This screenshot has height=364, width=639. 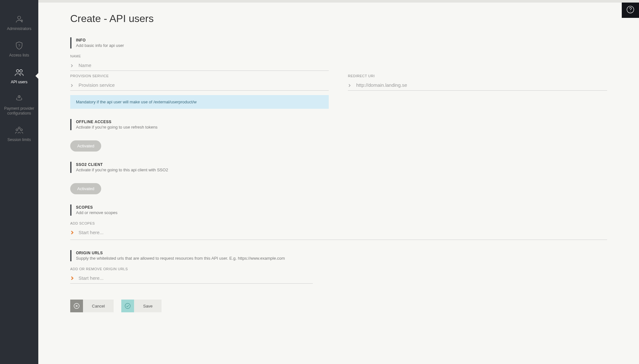 I want to click on section-sso2: SSO2 CLIENT Activate if you're going to …, so click(x=339, y=178).